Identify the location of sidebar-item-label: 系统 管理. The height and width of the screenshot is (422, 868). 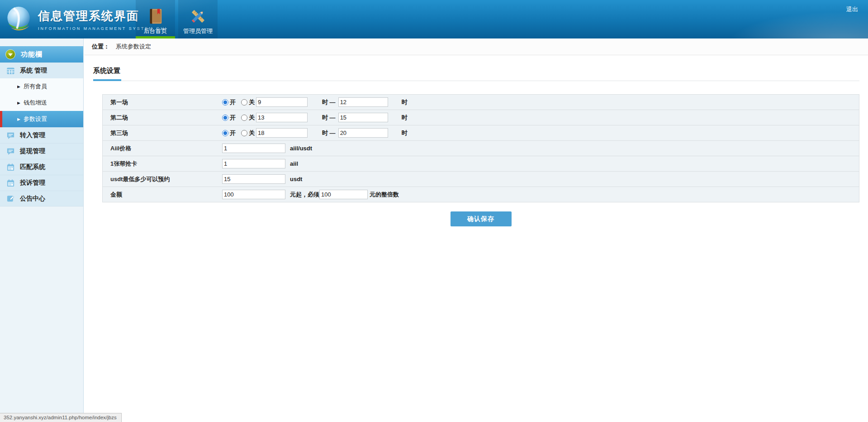
(33, 71).